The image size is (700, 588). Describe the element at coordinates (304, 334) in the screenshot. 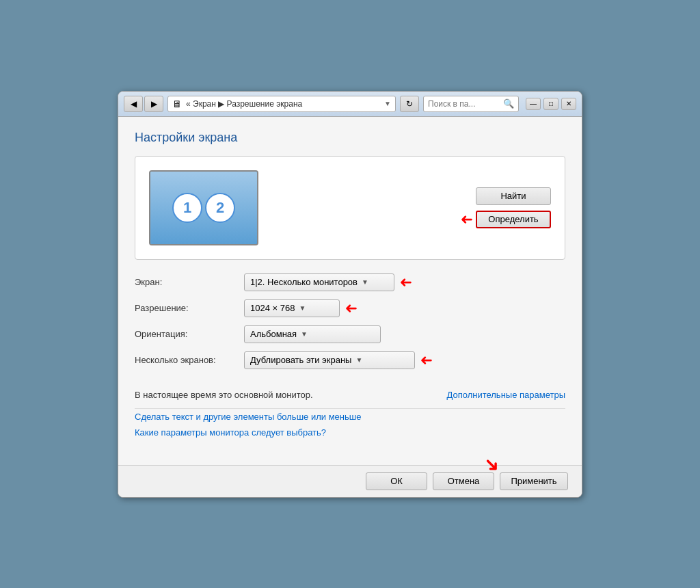

I see `orientation-dropdown-arrow-icon: ▼` at that location.